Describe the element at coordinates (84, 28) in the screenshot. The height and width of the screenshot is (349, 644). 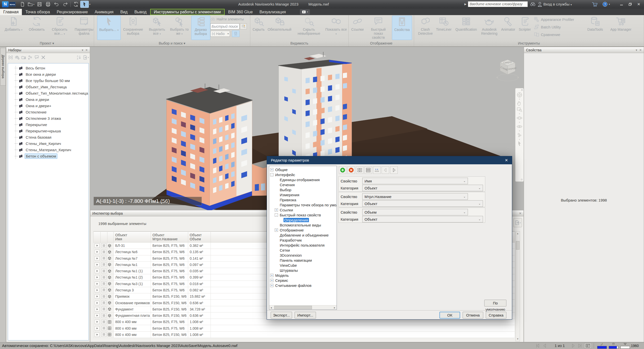
I see `ribbon-button-window-check: Параметры файла` at that location.